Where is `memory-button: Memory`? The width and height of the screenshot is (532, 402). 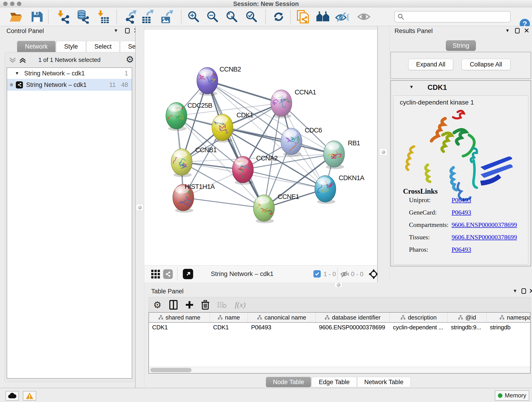
memory-button: Memory is located at coordinates (512, 396).